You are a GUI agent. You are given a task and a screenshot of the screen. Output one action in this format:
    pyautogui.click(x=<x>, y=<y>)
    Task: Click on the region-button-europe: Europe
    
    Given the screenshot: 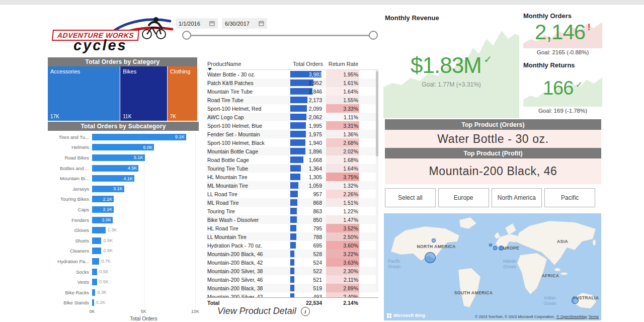 What is the action you would take?
    pyautogui.click(x=464, y=198)
    